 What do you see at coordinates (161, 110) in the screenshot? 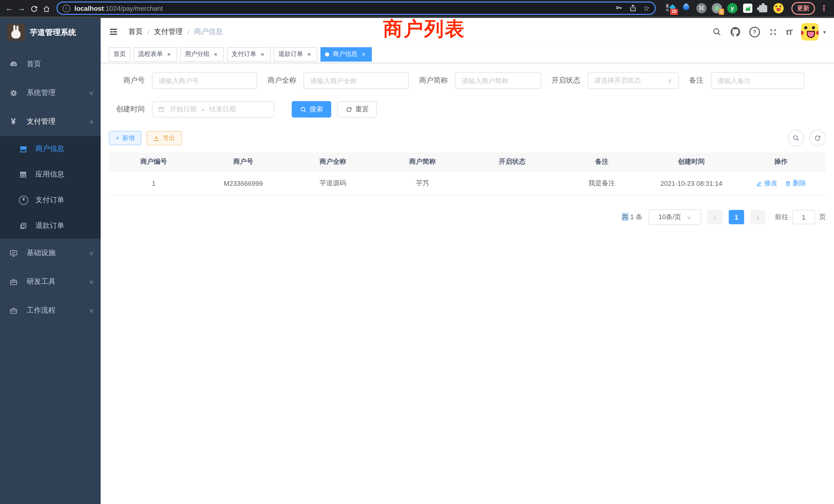
I see `calendar-icon` at bounding box center [161, 110].